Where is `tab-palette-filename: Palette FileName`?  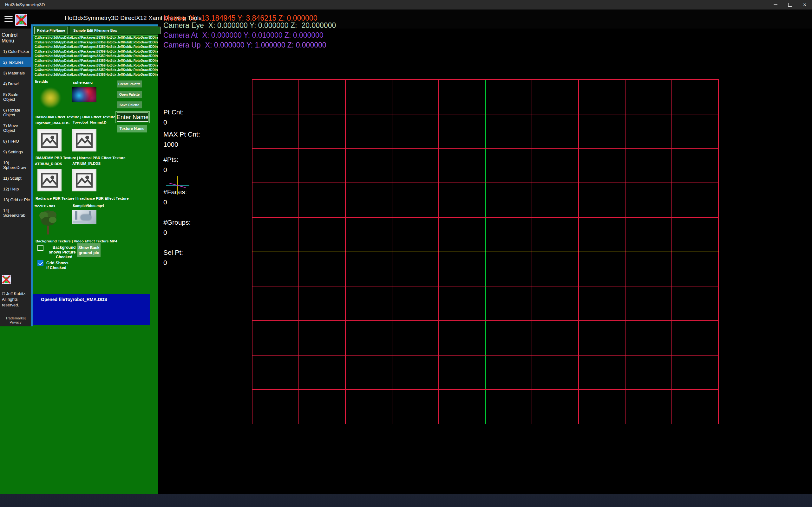
tab-palette-filename: Palette FileName is located at coordinates (51, 30).